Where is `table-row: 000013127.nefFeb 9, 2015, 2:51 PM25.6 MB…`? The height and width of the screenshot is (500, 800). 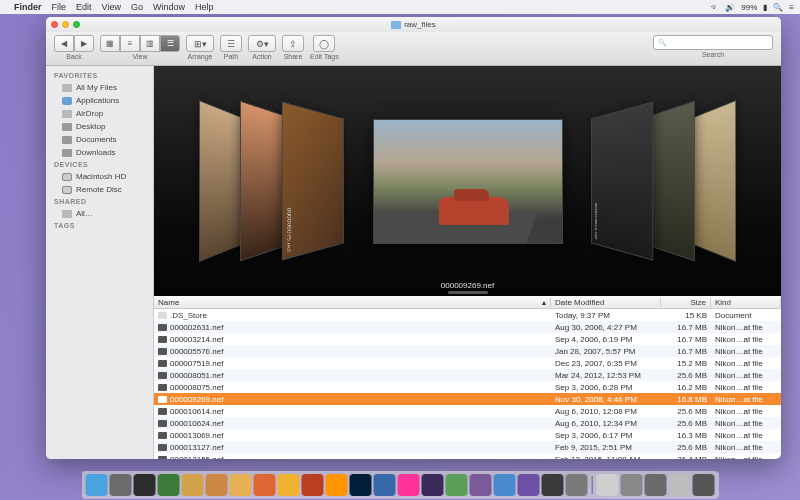
table-row: 000013127.nefFeb 9, 2015, 2:51 PM25.6 MB… is located at coordinates (468, 447).